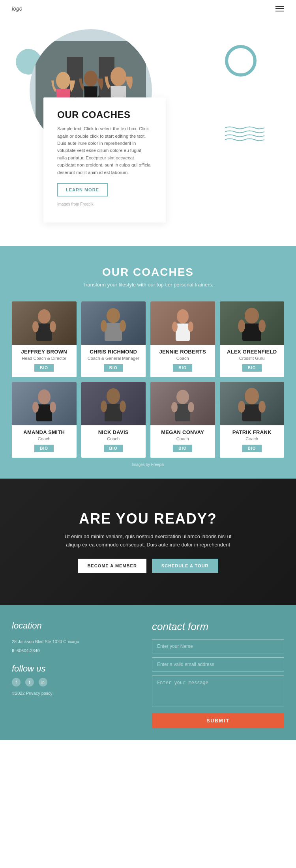 The width and height of the screenshot is (296, 868). Describe the element at coordinates (105, 151) in the screenshot. I see `hero-body: Sample text. Click to select the text bo…` at that location.